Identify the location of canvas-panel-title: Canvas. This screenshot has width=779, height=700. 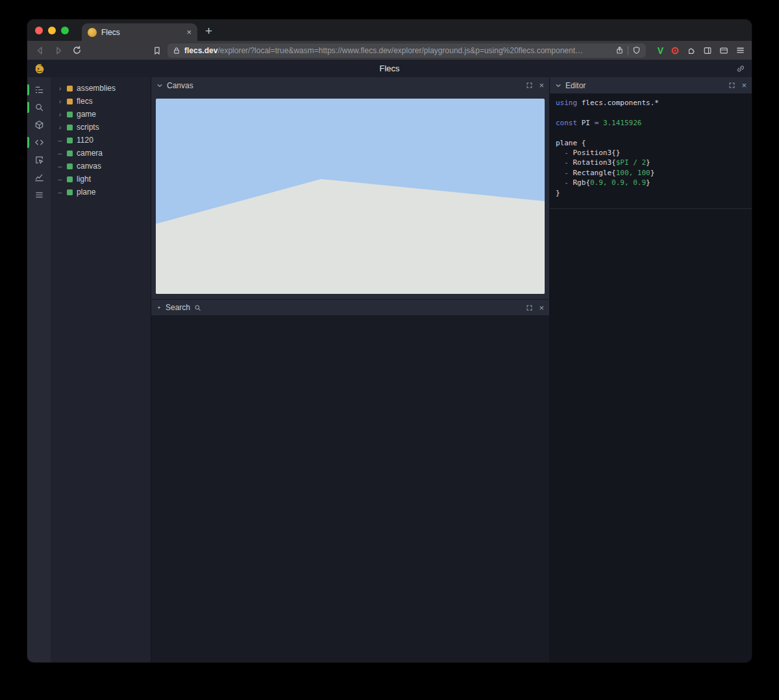
(180, 86).